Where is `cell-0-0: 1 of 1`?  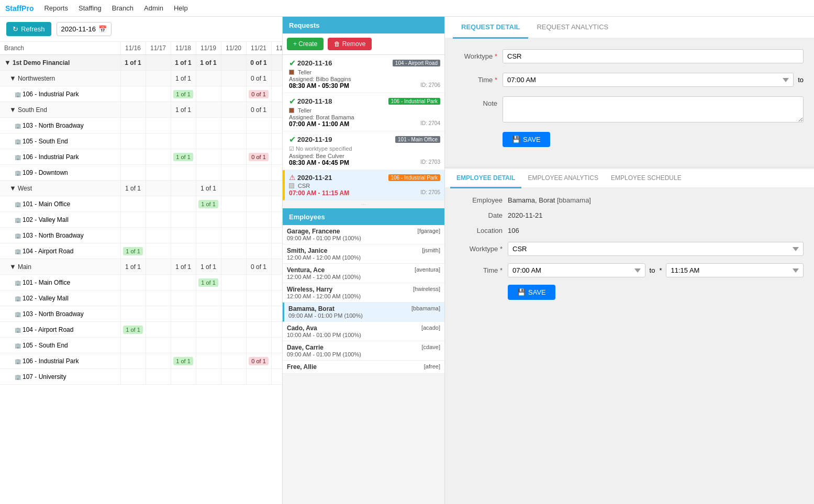 cell-0-0: 1 of 1 is located at coordinates (133, 63).